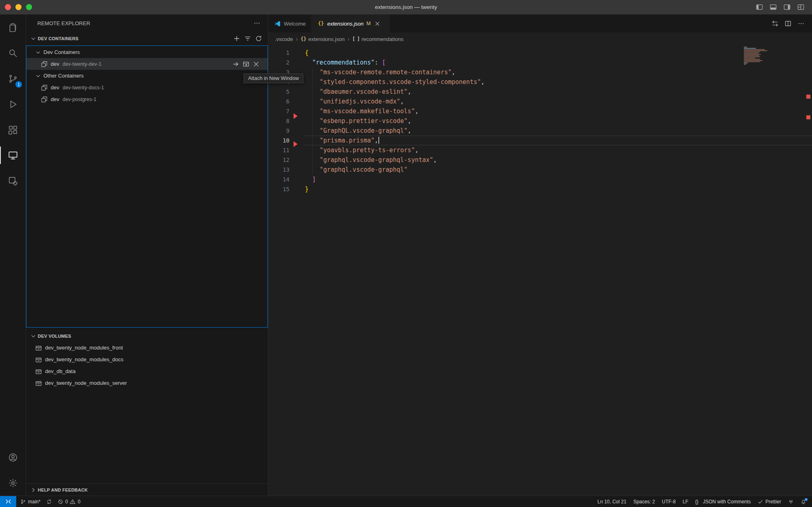  What do you see at coordinates (559, 140) in the screenshot?
I see `code-text: "prisma.prisma",` at bounding box center [559, 140].